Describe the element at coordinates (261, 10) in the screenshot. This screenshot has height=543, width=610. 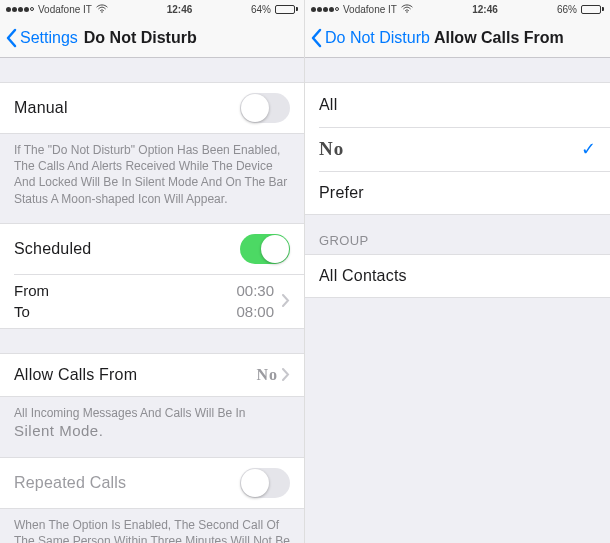
I see `battery-pct: 64%` at that location.